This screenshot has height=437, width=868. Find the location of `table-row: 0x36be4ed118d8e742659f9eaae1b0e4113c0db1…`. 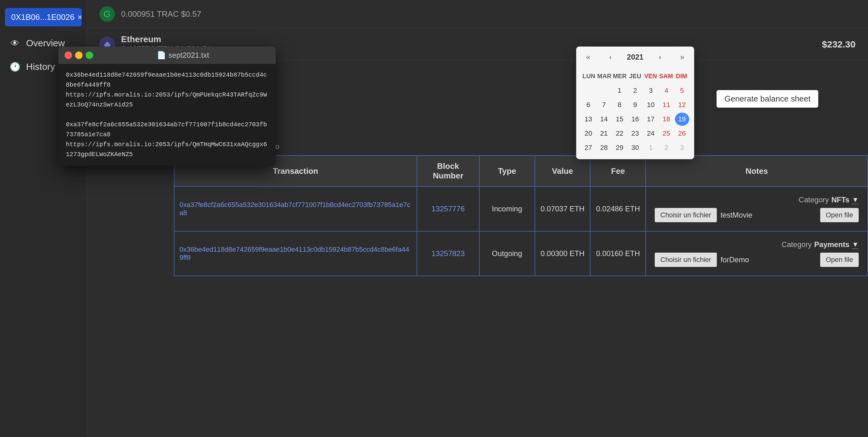

table-row: 0x36be4ed118d8e742659f9eaae1b0e4113c0db1… is located at coordinates (521, 253).